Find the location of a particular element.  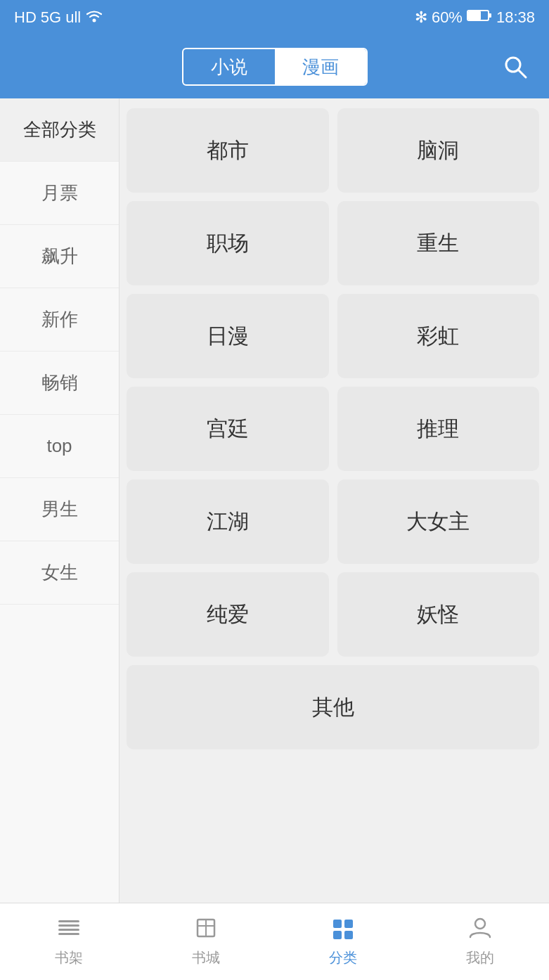

category-danvzhu: 大女主 is located at coordinates (439, 522).